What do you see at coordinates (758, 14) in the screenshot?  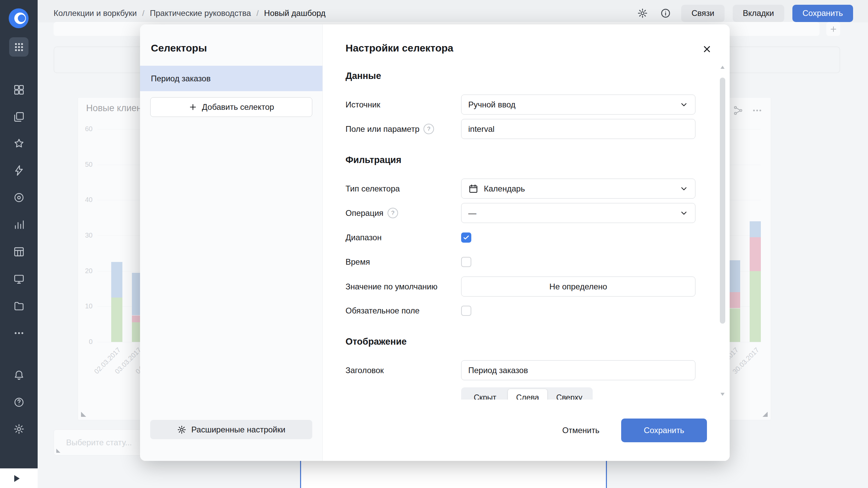 I see `tabs-button: Вкладки` at bounding box center [758, 14].